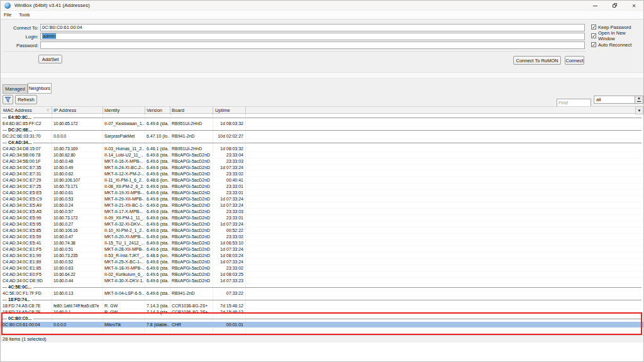 This screenshot has height=362, width=644. What do you see at coordinates (322, 237) in the screenshot?
I see `table-row: C4:AD:34:0C:E5:5910.60.0.47MKT-II-20-XI-…` at bounding box center [322, 237].